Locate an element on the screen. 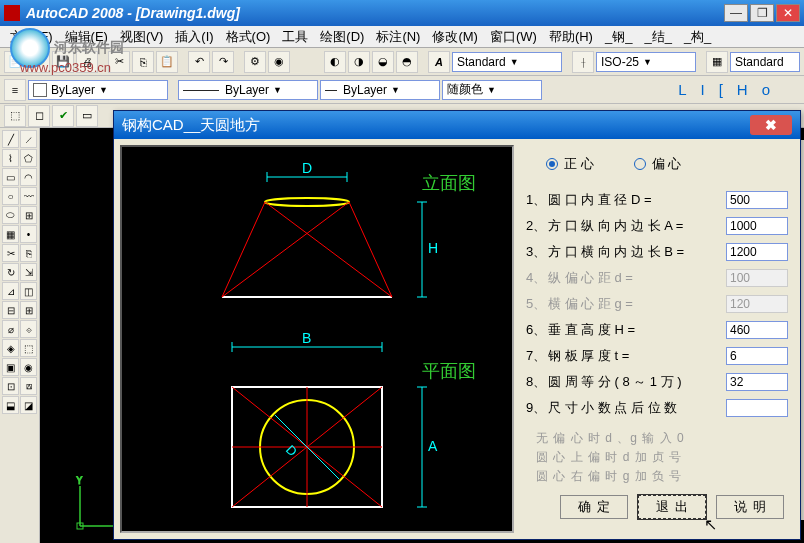 This screenshot has width=804, height=543. menu-item: 格式(O) is located at coordinates (248, 37).